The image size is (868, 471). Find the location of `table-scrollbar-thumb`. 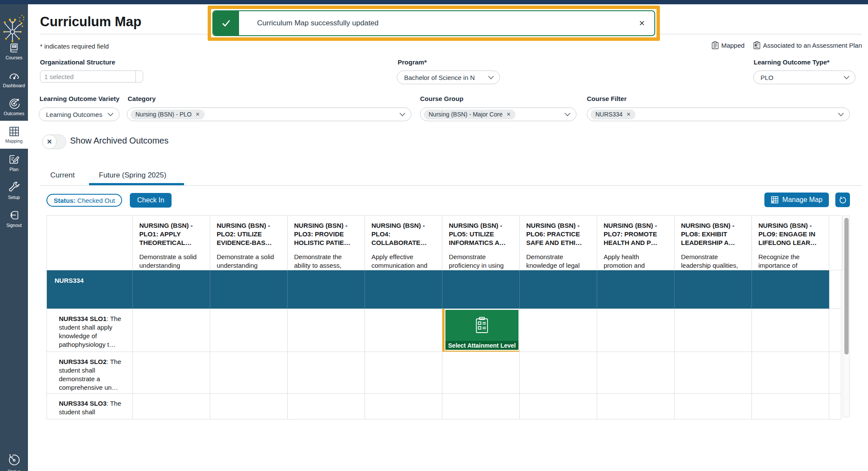

table-scrollbar-thumb is located at coordinates (847, 286).